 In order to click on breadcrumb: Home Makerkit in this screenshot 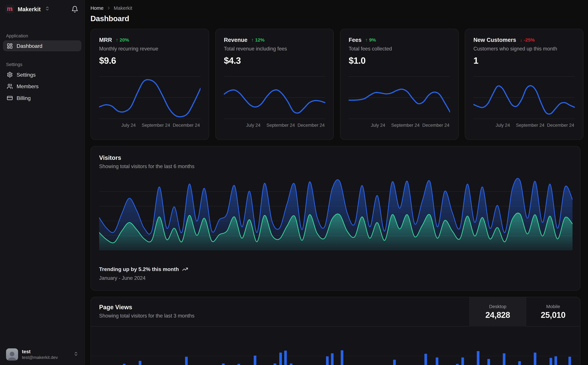, I will do `click(335, 8)`.